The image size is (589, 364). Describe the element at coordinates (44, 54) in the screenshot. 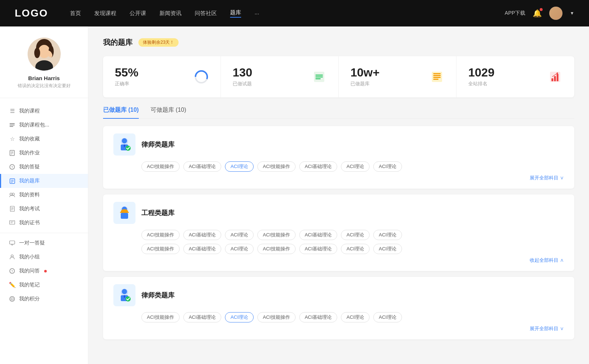

I see `avatar-svg` at that location.